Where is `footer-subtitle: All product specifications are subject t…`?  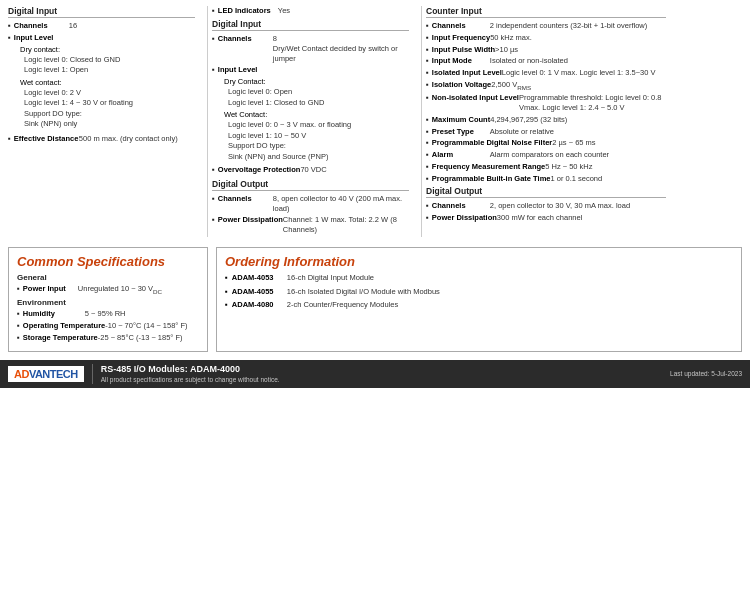
footer-subtitle: All product specifications are subject t… is located at coordinates (190, 380).